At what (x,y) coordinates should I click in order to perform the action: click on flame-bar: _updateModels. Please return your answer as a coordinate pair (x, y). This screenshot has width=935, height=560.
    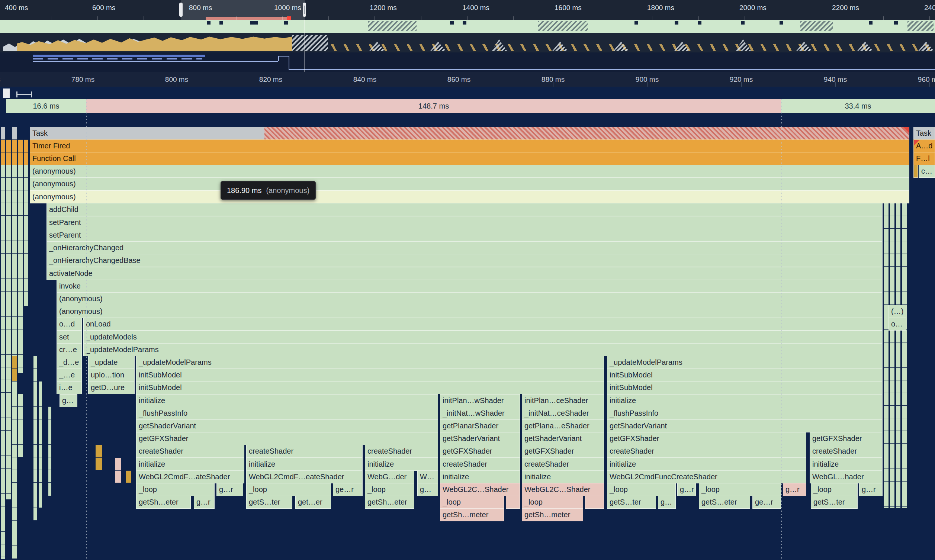
    Looking at the image, I should click on (483, 337).